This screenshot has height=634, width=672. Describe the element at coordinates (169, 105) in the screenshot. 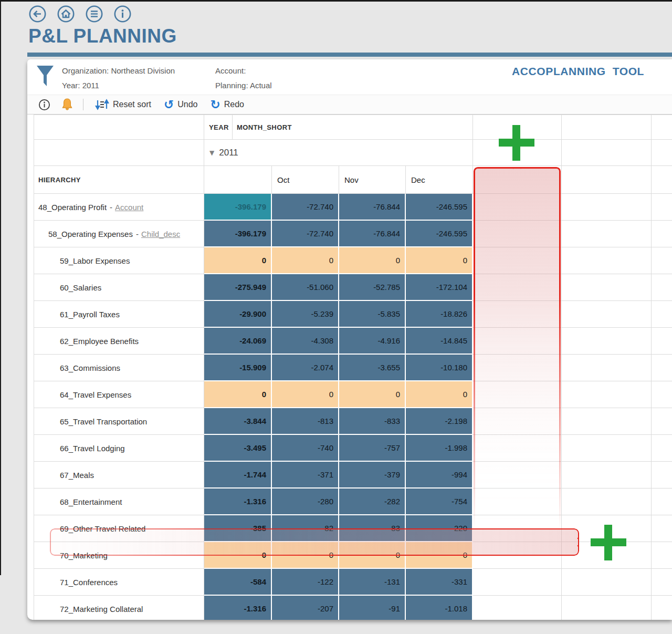

I see `undo-icon: ↺` at that location.